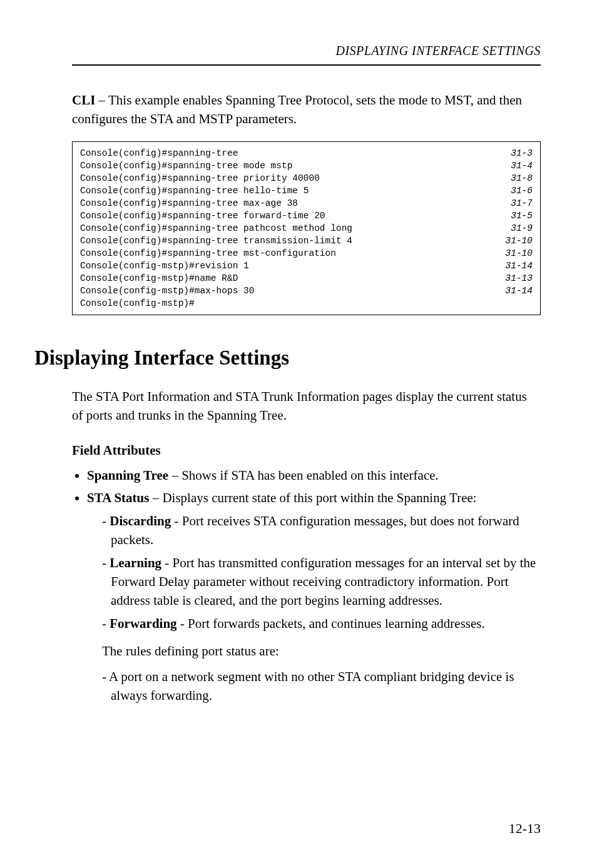 The width and height of the screenshot is (597, 868). Describe the element at coordinates (307, 406) in the screenshot. I see `section-body: The STA Port Information and STA Trunk I…` at that location.